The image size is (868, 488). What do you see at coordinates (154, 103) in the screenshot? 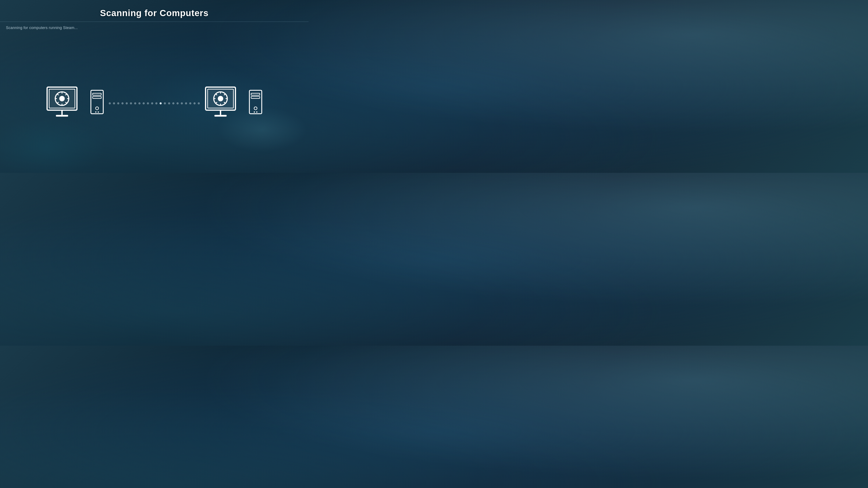
I see `connection-dots` at bounding box center [154, 103].